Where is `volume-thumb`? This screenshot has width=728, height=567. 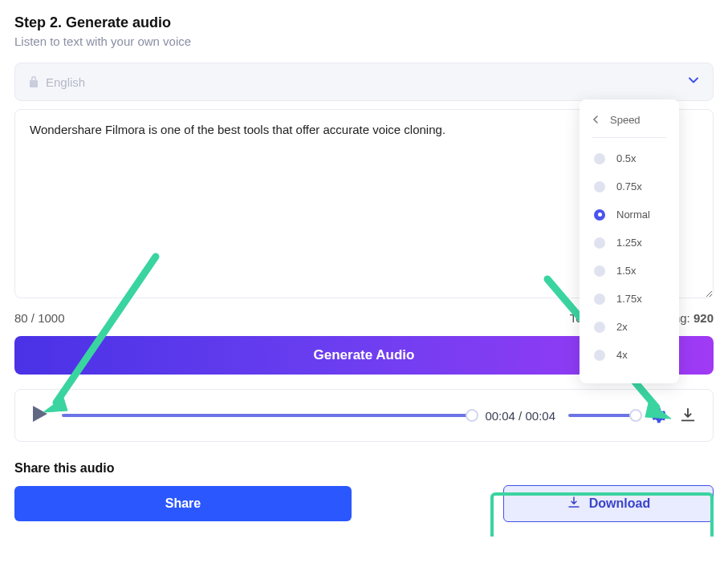
volume-thumb is located at coordinates (636, 415).